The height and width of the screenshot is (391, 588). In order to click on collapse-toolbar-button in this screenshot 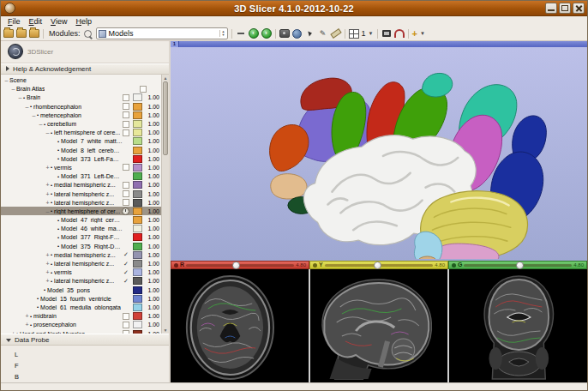, I will do `click(241, 34)`.